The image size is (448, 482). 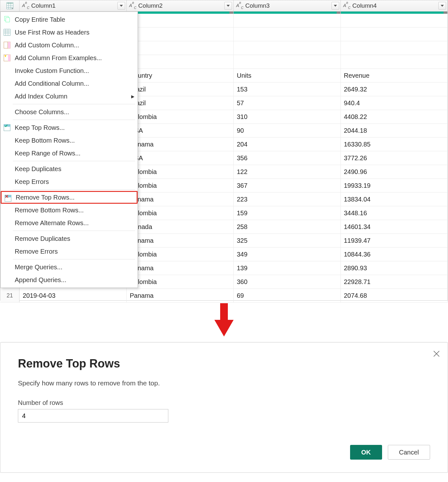 I want to click on menu-item-merge-queries: Merge Queries..., so click(x=69, y=267).